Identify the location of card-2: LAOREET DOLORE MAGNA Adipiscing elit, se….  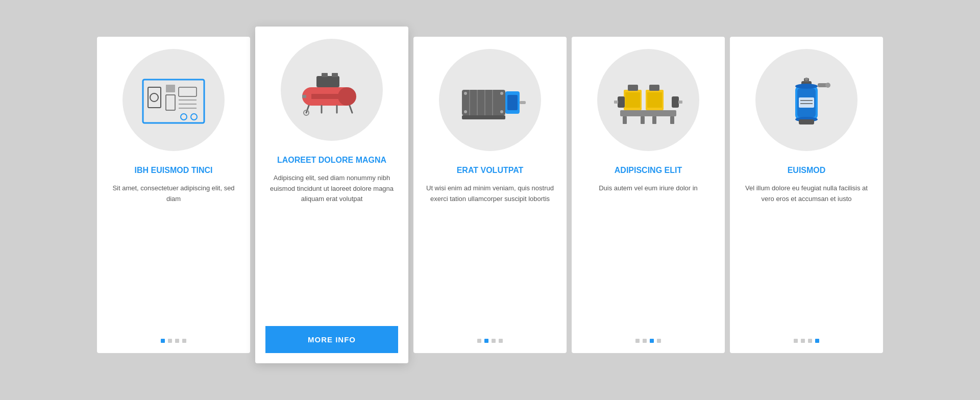
(332, 195).